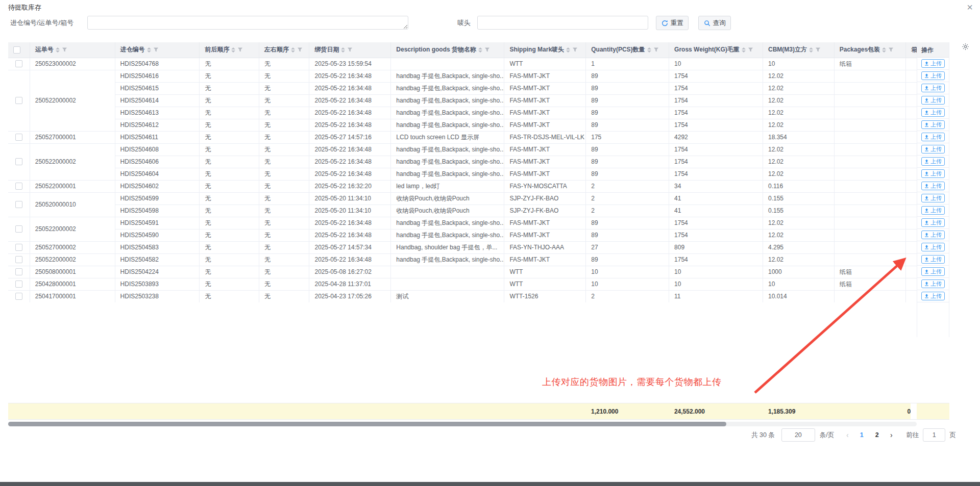 The height and width of the screenshot is (486, 980). I want to click on goto-page-input, so click(934, 435).